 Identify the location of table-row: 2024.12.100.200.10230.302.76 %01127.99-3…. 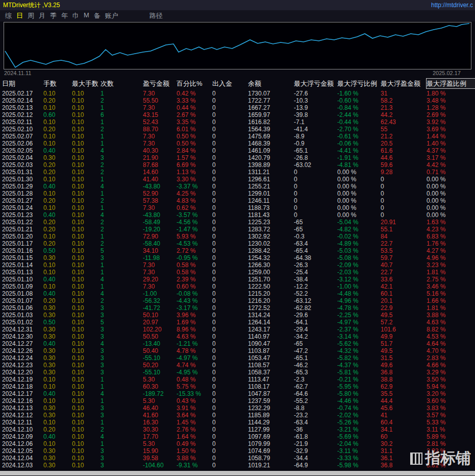
(238, 430).